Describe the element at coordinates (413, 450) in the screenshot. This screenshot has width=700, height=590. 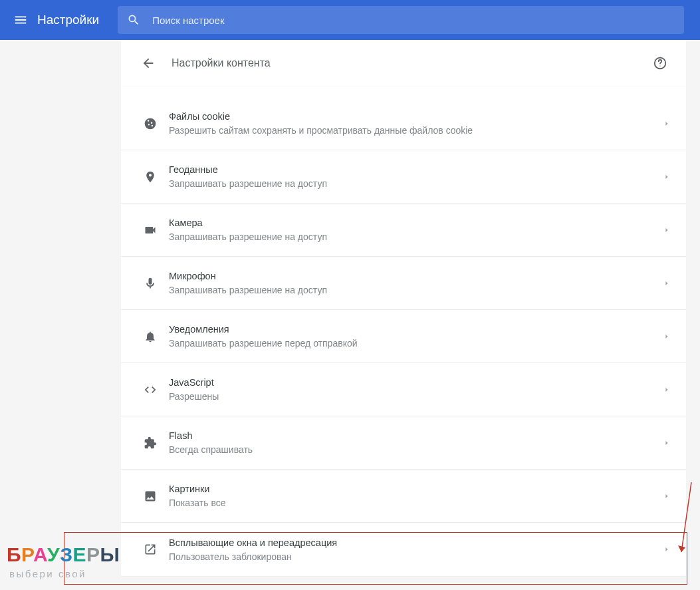
I see `setting-subtitle: Всегда спрашивать` at that location.